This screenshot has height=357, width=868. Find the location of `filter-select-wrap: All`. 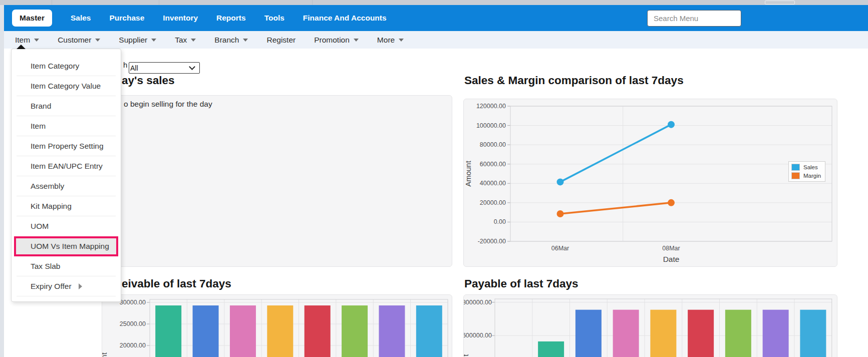

filter-select-wrap: All is located at coordinates (164, 68).